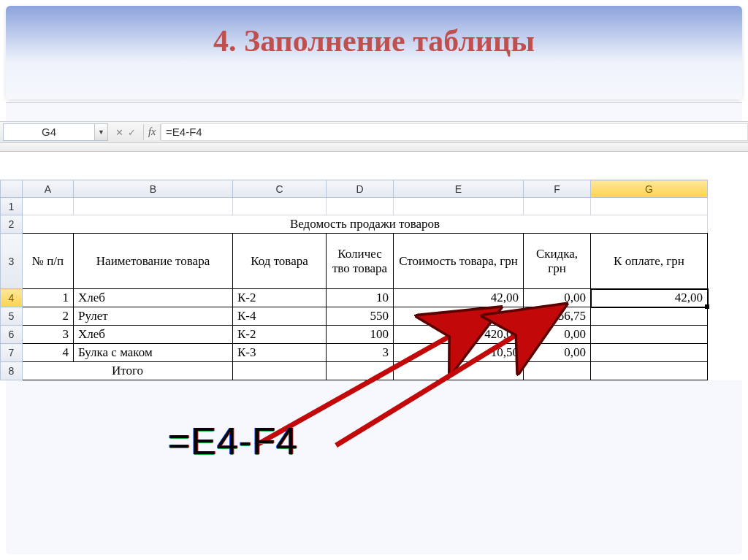 Image resolution: width=748 pixels, height=560 pixels. Describe the element at coordinates (48, 353) in the screenshot. I see `cell-A7: 4` at that location.